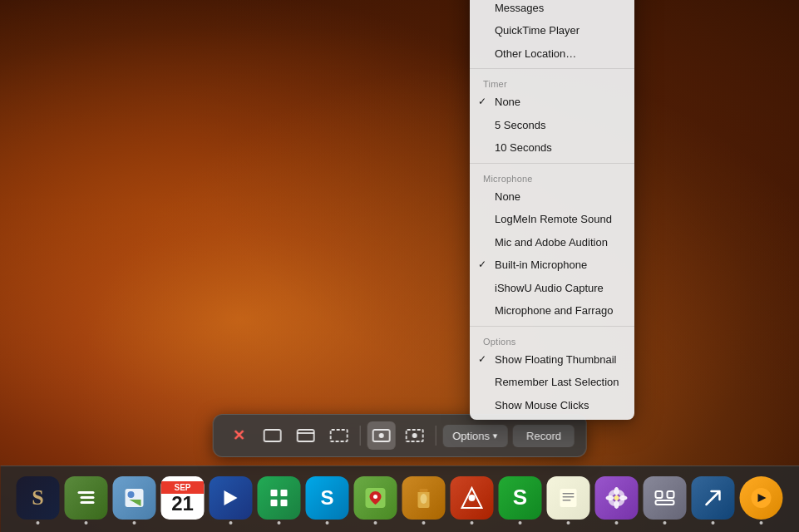 Image resolution: width=799 pixels, height=532 pixels. What do you see at coordinates (37, 498) in the screenshot?
I see `scrivener-icon: S` at bounding box center [37, 498].